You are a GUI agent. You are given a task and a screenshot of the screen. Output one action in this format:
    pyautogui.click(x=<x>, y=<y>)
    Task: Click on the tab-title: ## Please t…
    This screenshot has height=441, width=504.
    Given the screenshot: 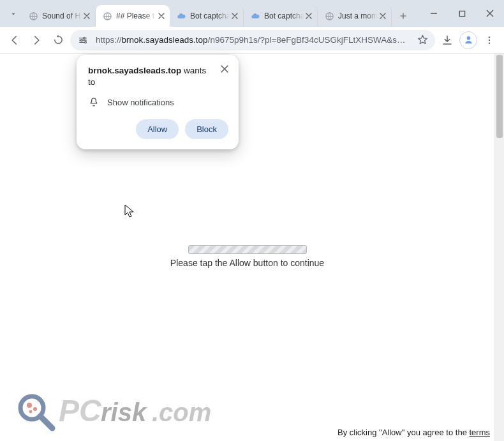 What is the action you would take?
    pyautogui.click(x=137, y=16)
    